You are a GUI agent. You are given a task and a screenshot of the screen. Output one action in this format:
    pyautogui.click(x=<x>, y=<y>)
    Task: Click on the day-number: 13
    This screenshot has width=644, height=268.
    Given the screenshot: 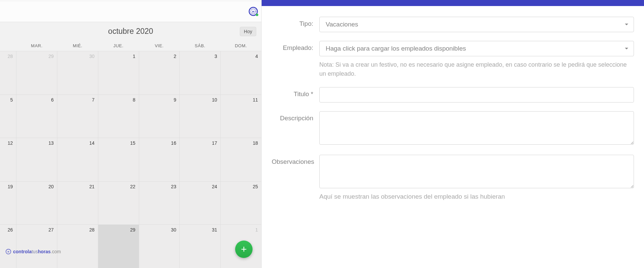 What is the action you would take?
    pyautogui.click(x=51, y=143)
    